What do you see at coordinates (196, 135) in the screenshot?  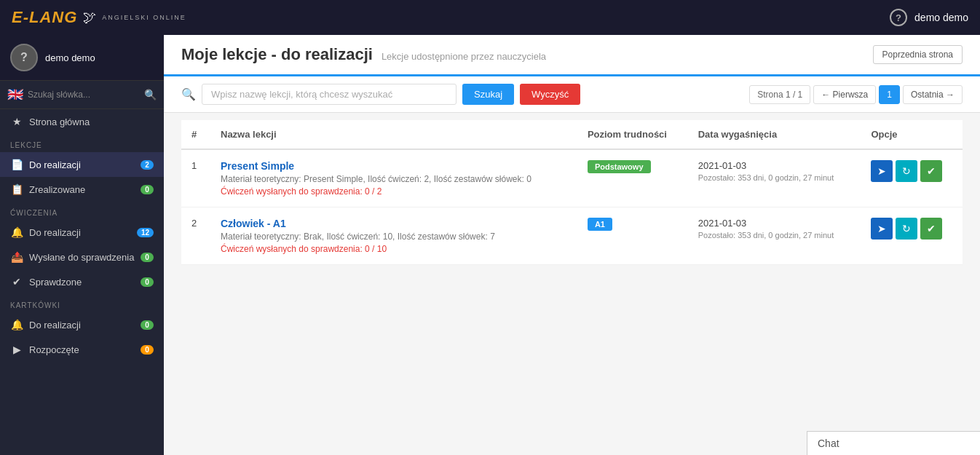 I see `col-num: #` at bounding box center [196, 135].